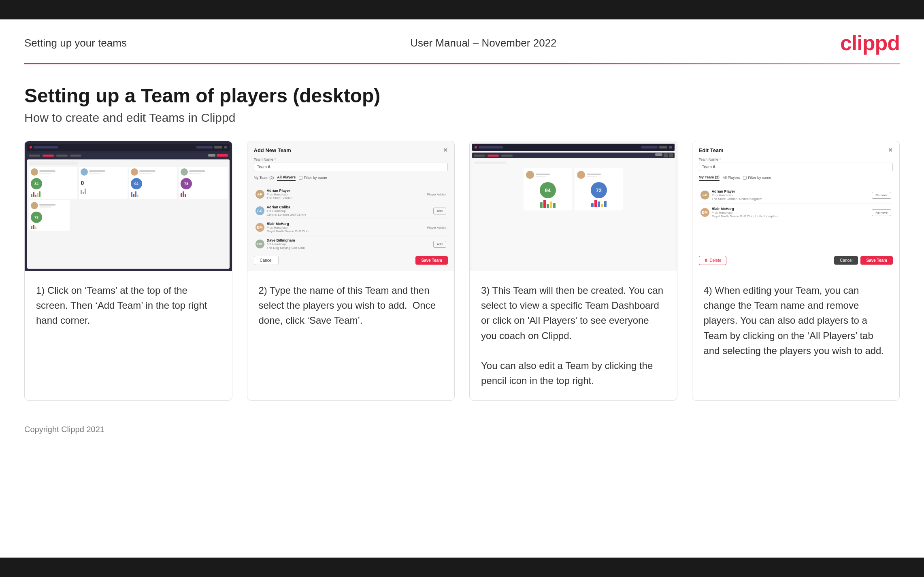  I want to click on ss4-tab-my-team: My Team (2), so click(709, 178).